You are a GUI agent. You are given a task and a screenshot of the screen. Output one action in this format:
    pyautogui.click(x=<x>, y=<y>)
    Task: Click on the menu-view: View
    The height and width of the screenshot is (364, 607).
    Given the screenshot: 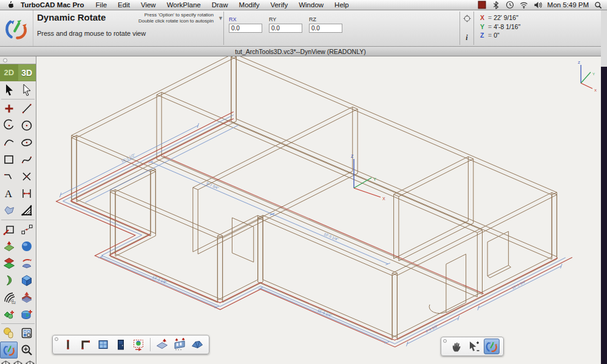 What is the action you would take?
    pyautogui.click(x=148, y=5)
    